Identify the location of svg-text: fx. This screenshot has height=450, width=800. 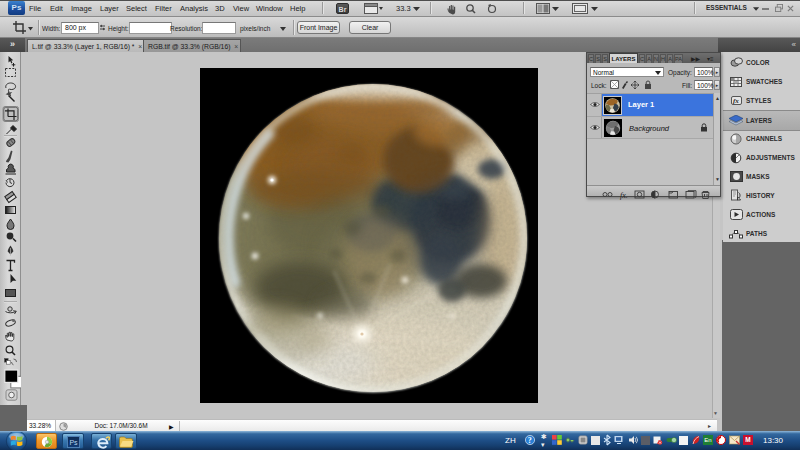
(736, 101).